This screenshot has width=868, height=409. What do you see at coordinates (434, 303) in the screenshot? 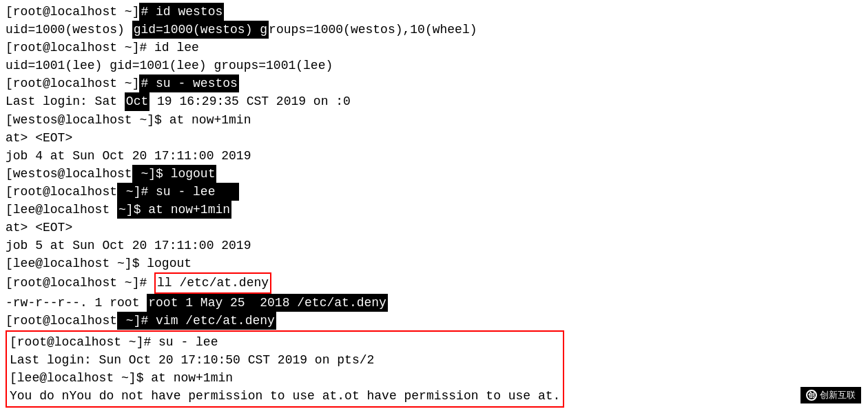
I see `terminal-line: -rw-r--r--. 1 root root 1 May 25 2018 /e…` at bounding box center [434, 303].